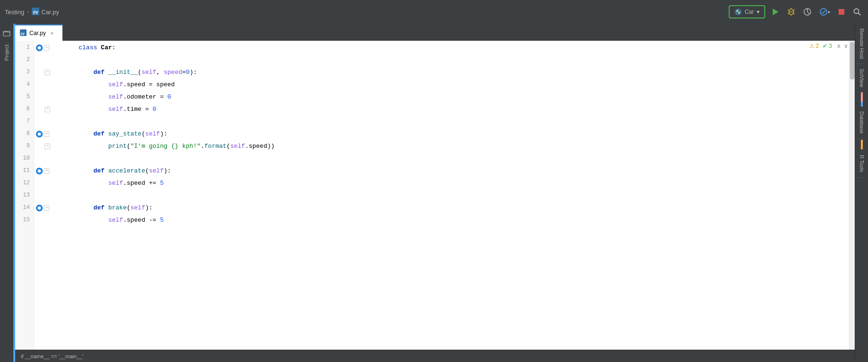  Describe the element at coordinates (775, 12) in the screenshot. I see `run-button` at that location.